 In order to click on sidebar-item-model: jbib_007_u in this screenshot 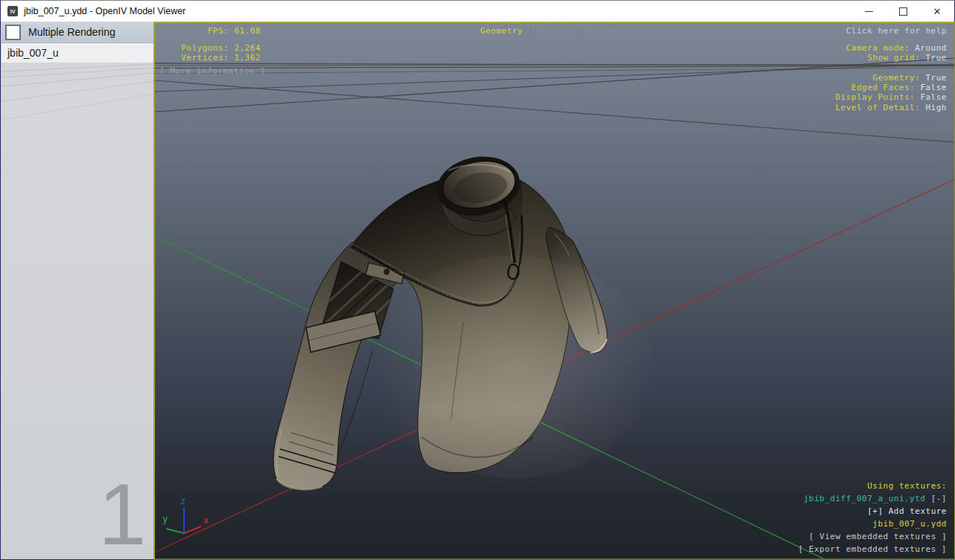, I will do `click(77, 53)`.